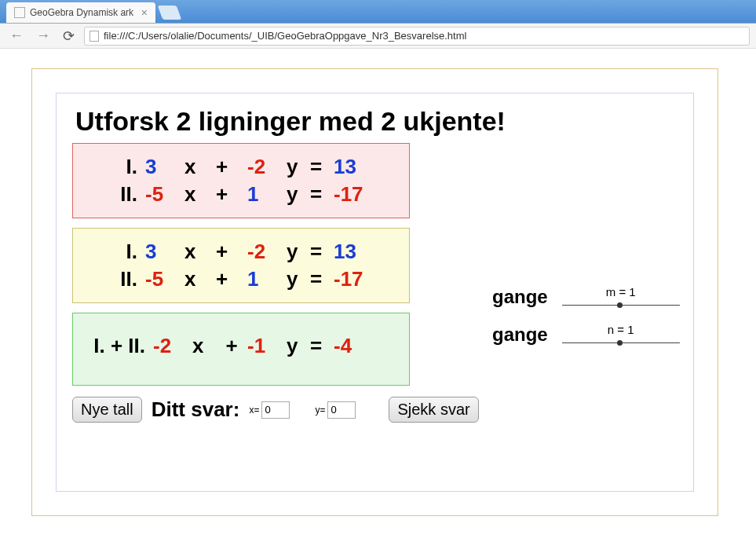  I want to click on multiplier-row-m: gange m = 1, so click(586, 297).